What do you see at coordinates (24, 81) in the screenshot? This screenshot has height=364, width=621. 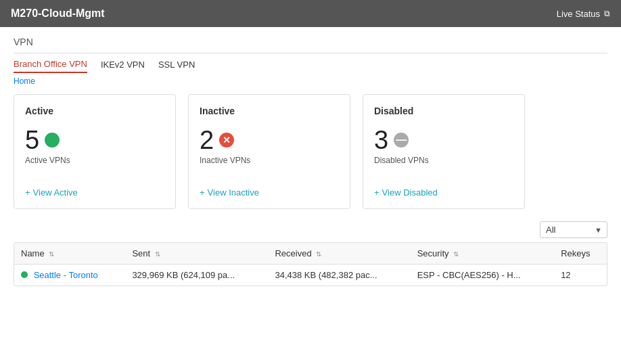 I see `breadcrumb-home-link: Home` at bounding box center [24, 81].